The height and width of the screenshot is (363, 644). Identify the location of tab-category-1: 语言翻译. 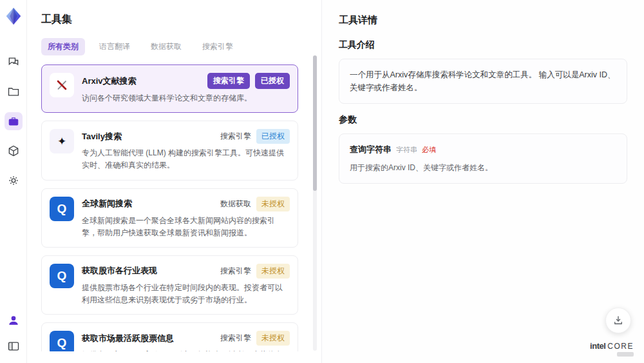
(115, 46).